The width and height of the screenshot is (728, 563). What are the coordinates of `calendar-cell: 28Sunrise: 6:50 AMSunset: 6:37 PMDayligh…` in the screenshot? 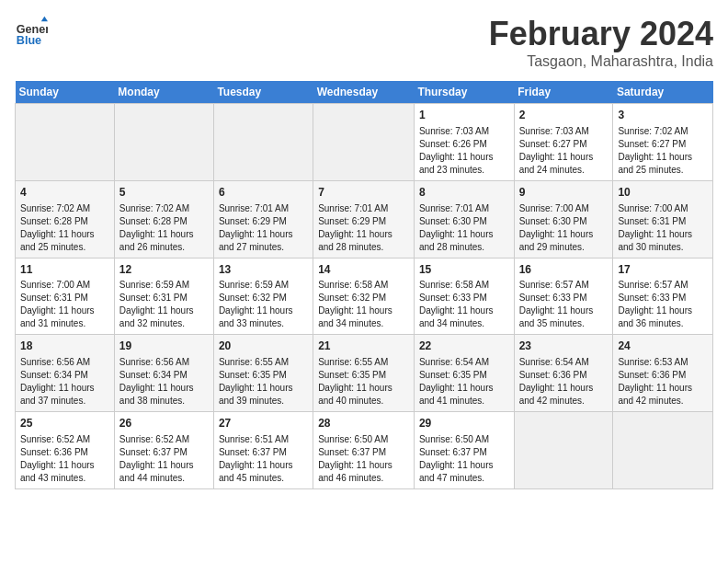 It's located at (364, 451).